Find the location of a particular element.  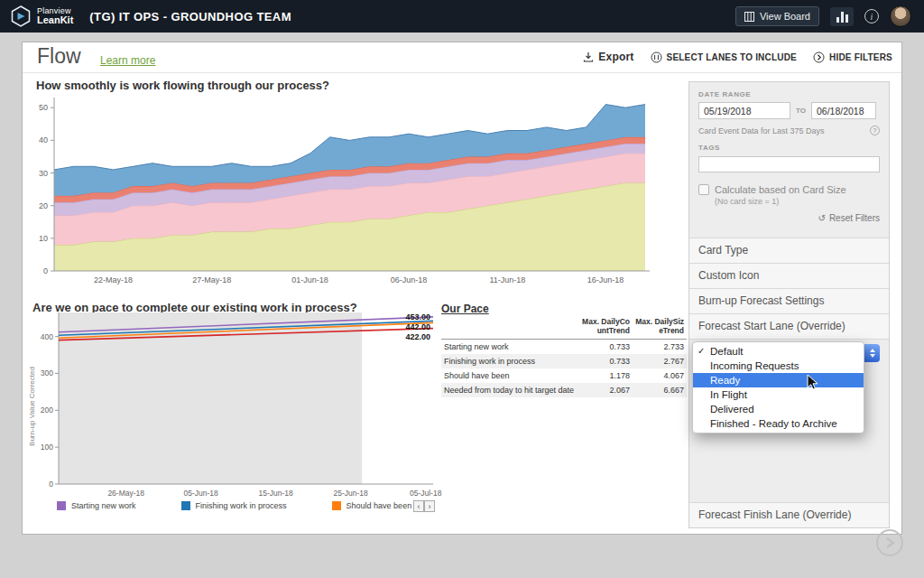

our-pace-title: Our Pace is located at coordinates (466, 309).